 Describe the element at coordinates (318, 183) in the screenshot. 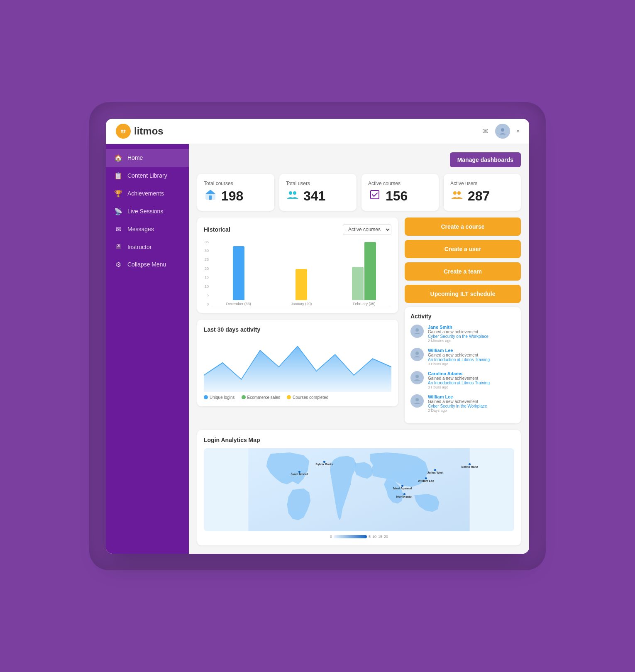

I see `stat-total-users-label: Total users` at that location.